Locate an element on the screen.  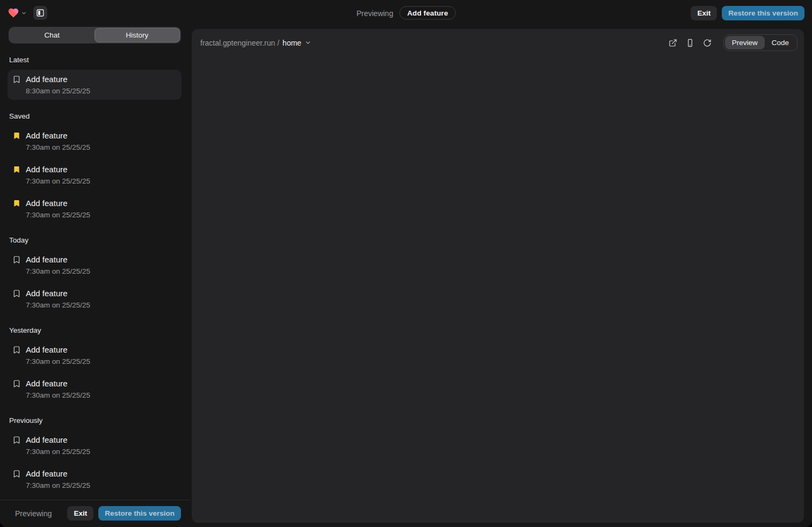
panel-left-icon is located at coordinates (40, 13).